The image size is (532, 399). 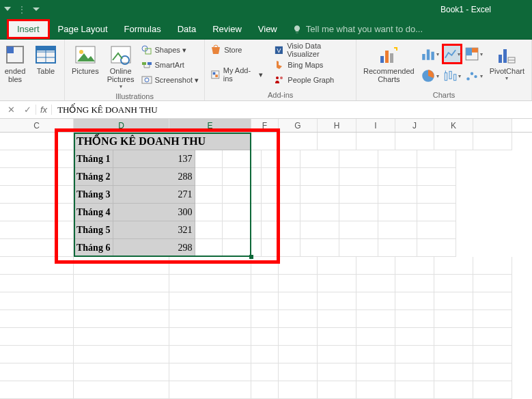 What do you see at coordinates (453, 126) in the screenshot?
I see `col-header: K` at bounding box center [453, 126].